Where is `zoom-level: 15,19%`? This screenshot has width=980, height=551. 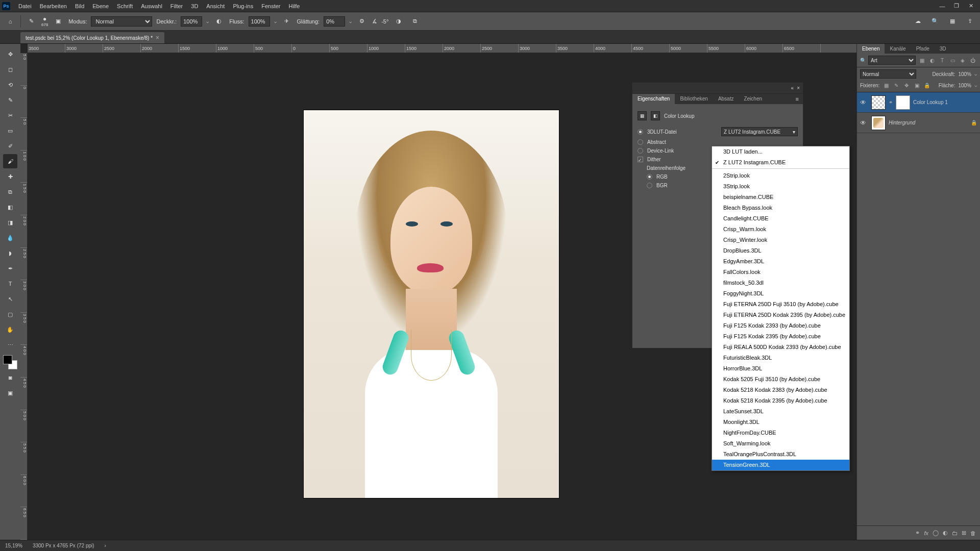
zoom-level: 15,19% is located at coordinates (14, 546).